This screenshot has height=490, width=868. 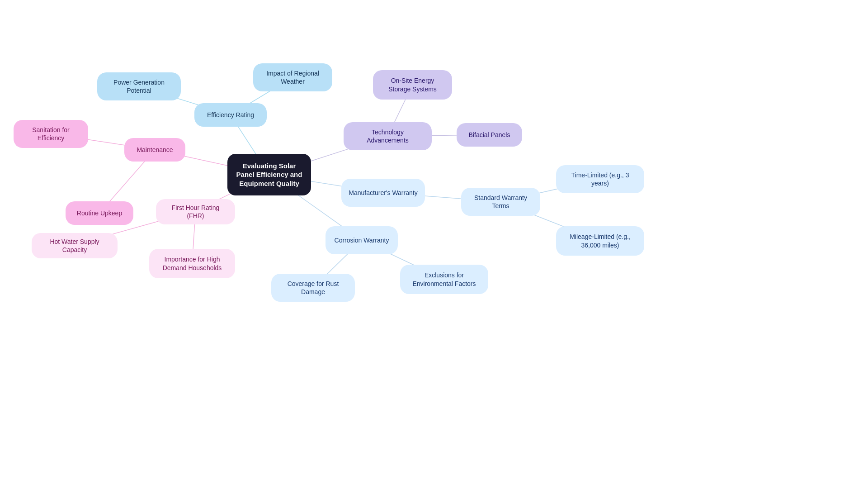 What do you see at coordinates (383, 193) in the screenshot?
I see `manufacturers-warranty-node: Manufacturer's Warranty` at bounding box center [383, 193].